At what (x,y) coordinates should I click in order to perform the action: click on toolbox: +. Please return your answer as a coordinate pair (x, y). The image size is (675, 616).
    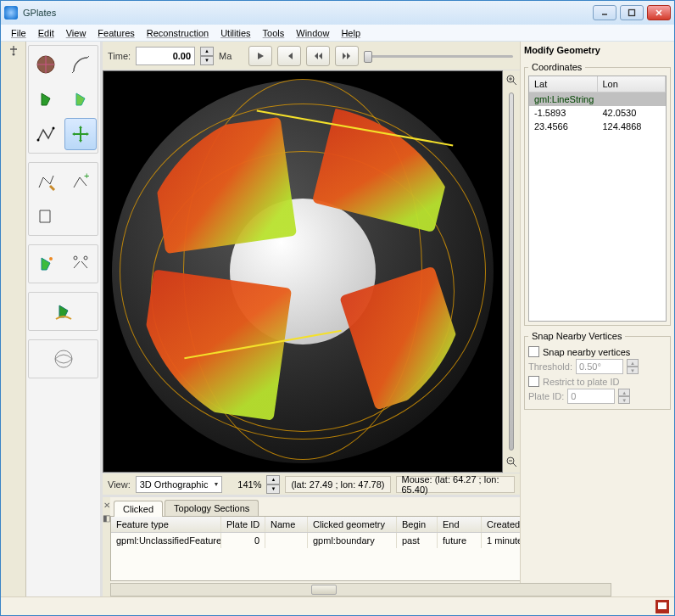
    Looking at the image, I should click on (64, 319).